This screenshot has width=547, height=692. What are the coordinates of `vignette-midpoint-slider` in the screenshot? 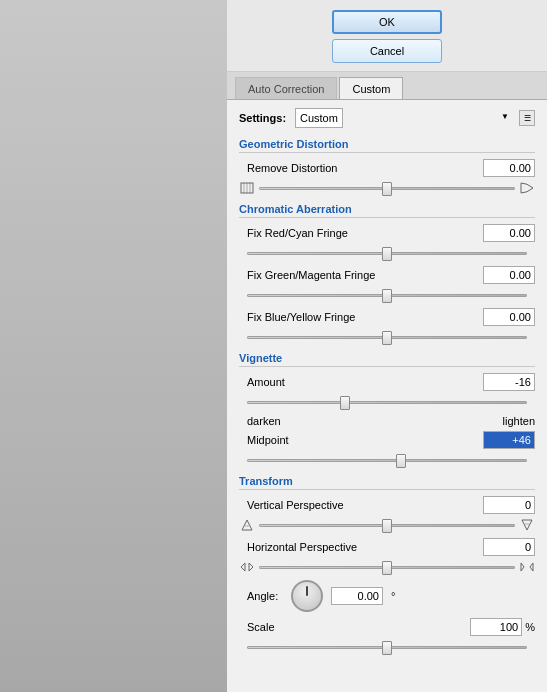 It's located at (387, 460).